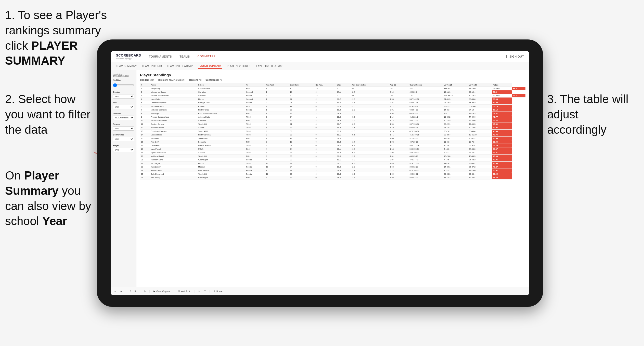 This screenshot has height=346, width=644. What do you see at coordinates (123, 107) in the screenshot?
I see `year-select: (All)` at bounding box center [123, 107].